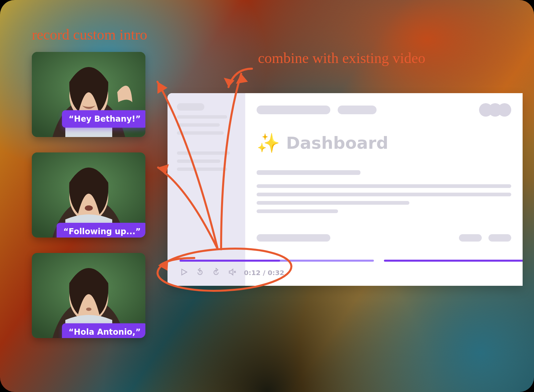  Describe the element at coordinates (264, 273) in the screenshot. I see `video-timecode: 0:12 / 0:32` at that location.